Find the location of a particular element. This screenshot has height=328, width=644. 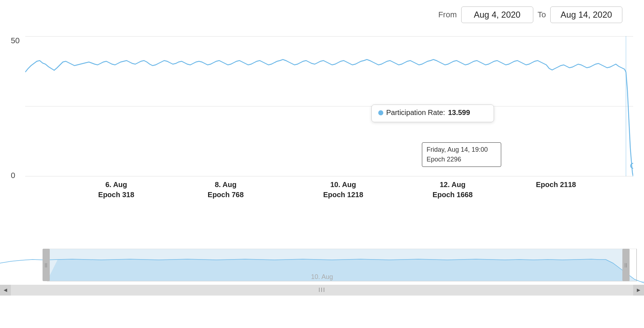

tooltip-epoch: Epoch 2296 is located at coordinates (462, 159).